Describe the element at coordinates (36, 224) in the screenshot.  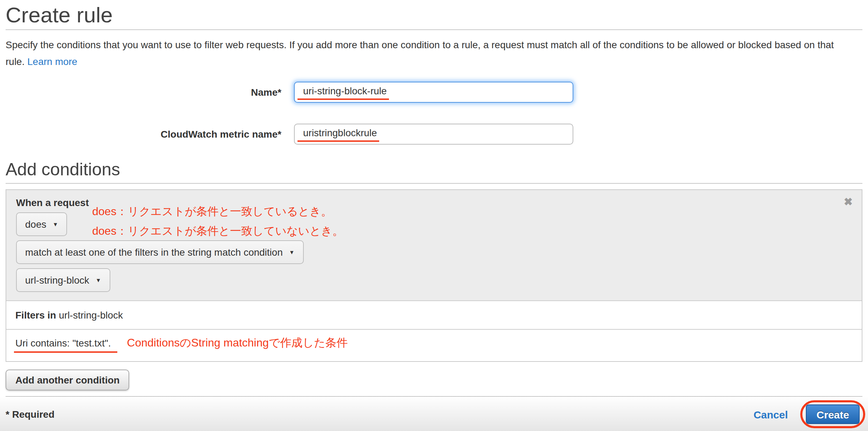
I see `does-dropdown-value: does` at that location.